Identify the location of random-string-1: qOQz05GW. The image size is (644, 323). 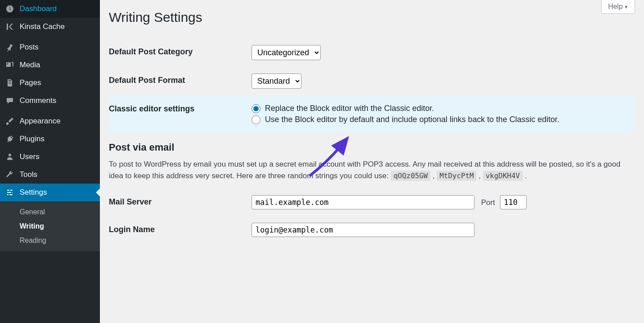
(410, 176).